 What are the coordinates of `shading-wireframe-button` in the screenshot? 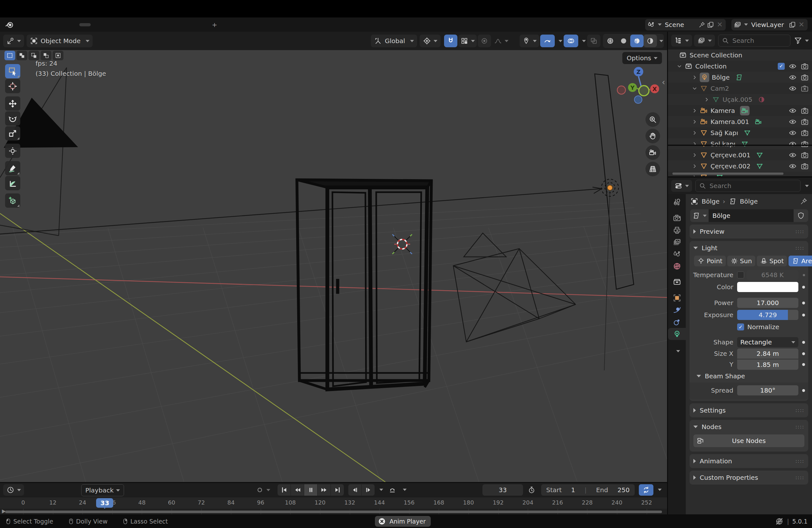 It's located at (610, 41).